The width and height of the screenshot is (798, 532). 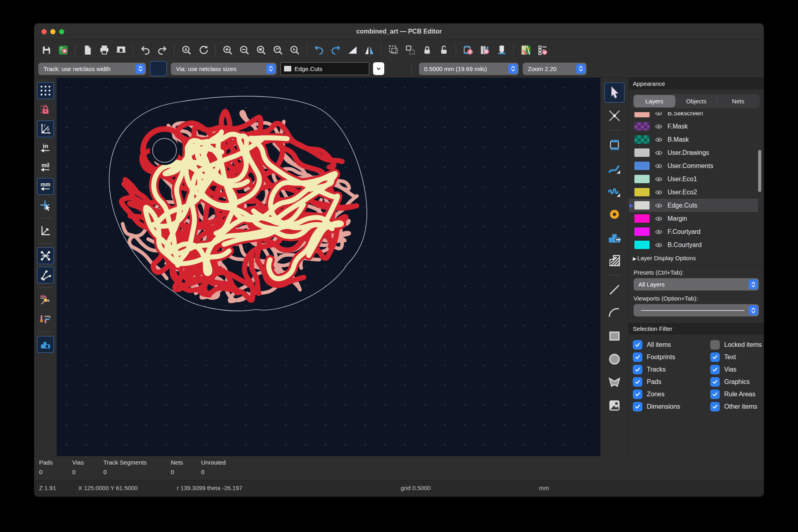 What do you see at coordinates (543, 50) in the screenshot?
I see `drc-button` at bounding box center [543, 50].